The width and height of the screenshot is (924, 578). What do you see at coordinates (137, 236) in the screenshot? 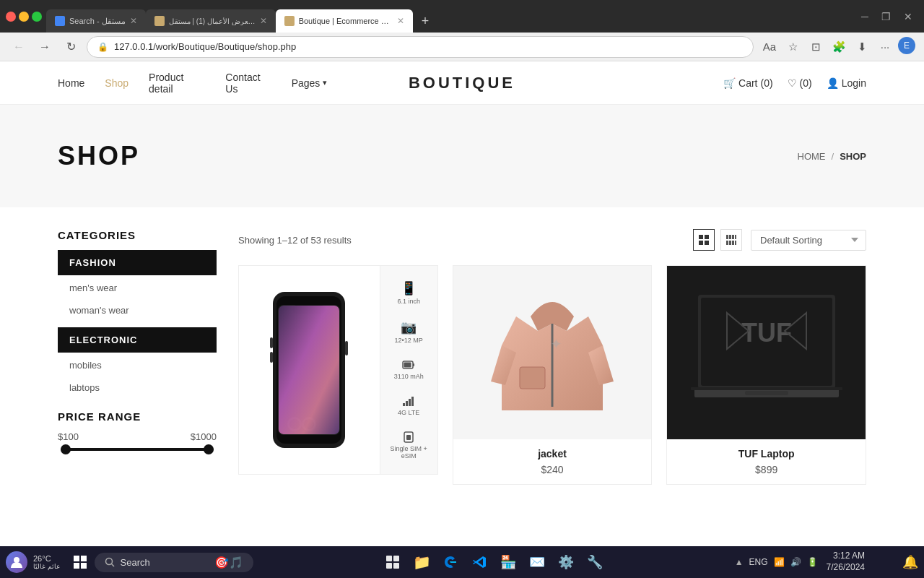
I see `categories-title: CATEGORIES` at bounding box center [137, 236].